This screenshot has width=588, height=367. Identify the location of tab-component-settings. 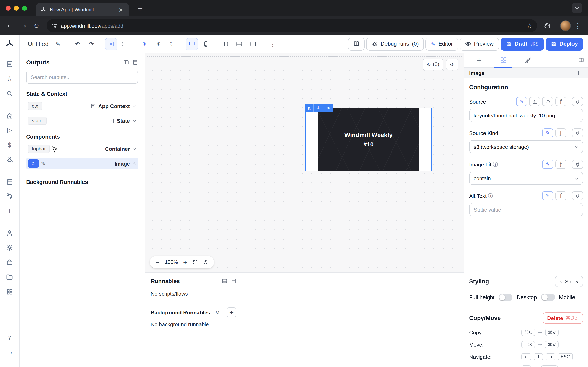
(503, 60).